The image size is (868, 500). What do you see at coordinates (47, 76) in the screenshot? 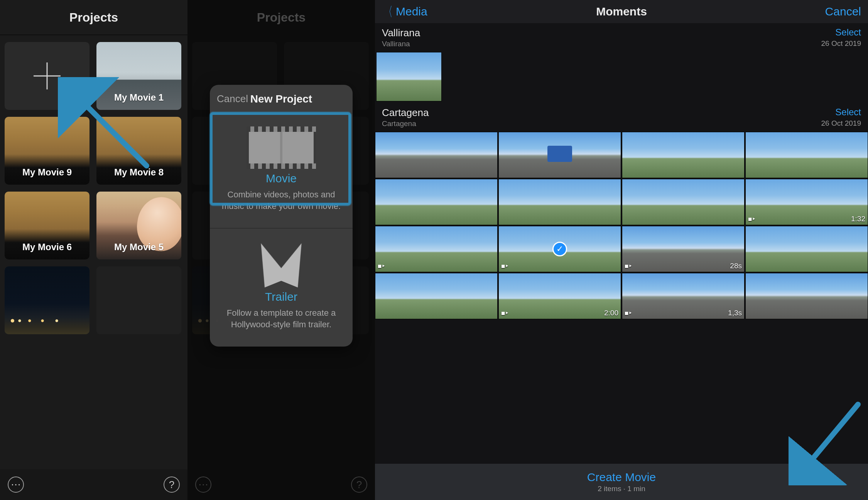
I see `new-project-tile` at bounding box center [47, 76].